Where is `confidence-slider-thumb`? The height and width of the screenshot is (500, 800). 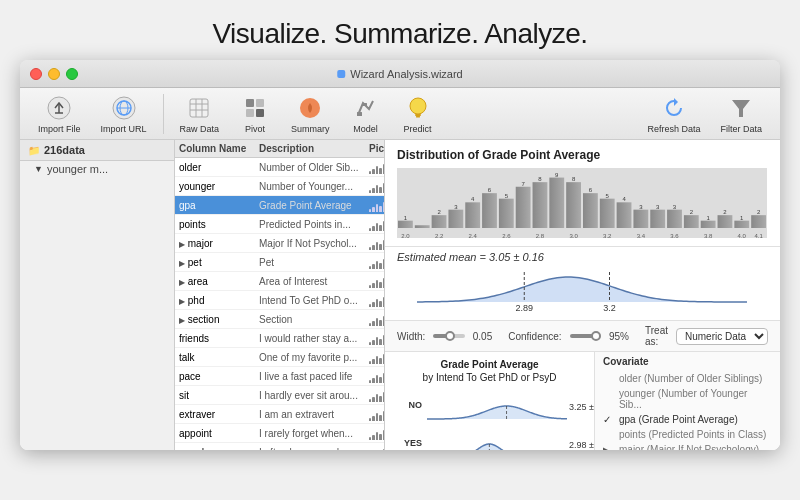
confidence-slider-thumb is located at coordinates (596, 336).